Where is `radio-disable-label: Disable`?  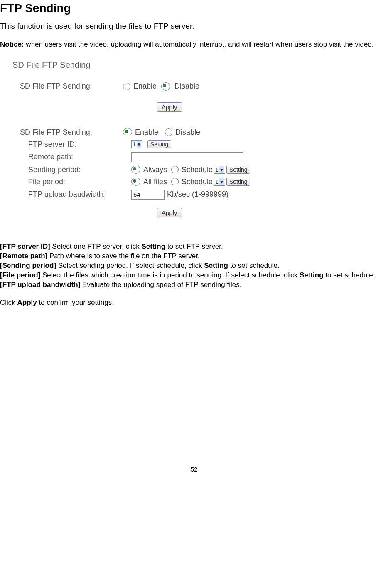 radio-disable-label: Disable is located at coordinates (187, 86).